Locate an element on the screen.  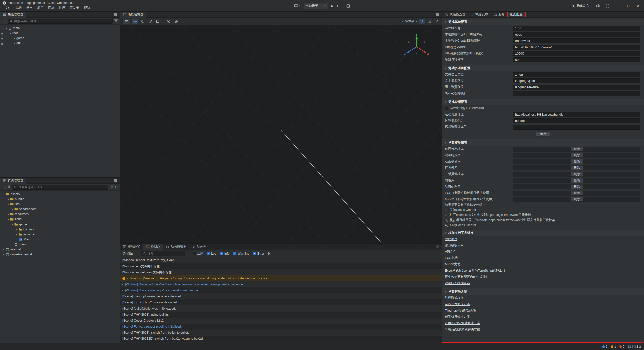
doc-link: 动画状态机编辑器 is located at coordinates (457, 283).